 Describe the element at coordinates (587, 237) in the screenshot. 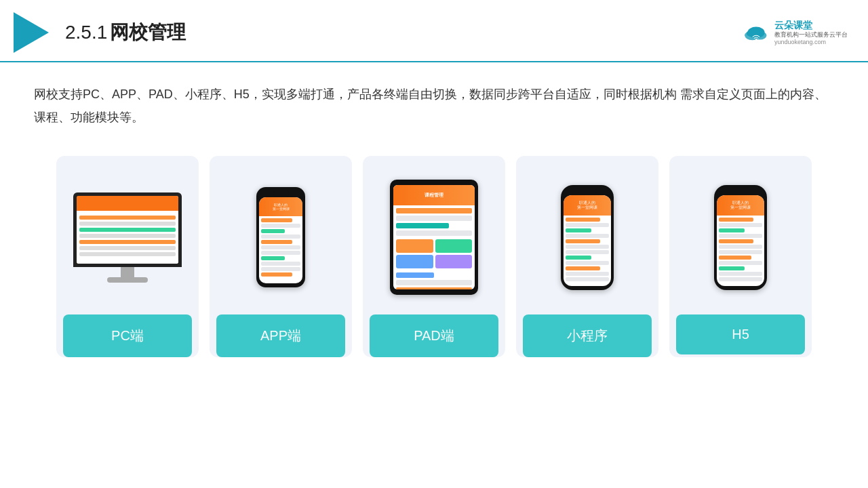

I see `phone-miniprogram-icon: 职通人的第一堂网课` at that location.